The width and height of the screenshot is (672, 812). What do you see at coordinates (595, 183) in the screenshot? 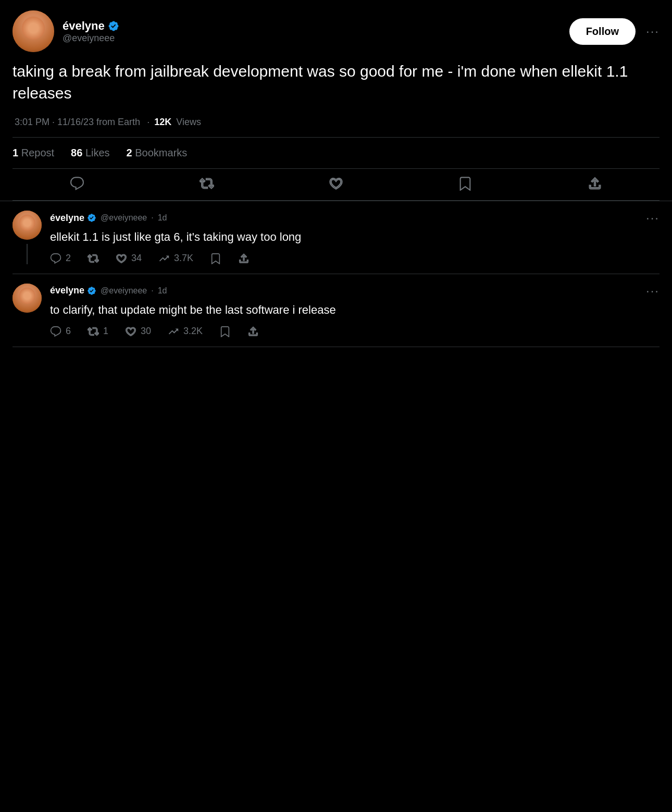
I see `share-button` at bounding box center [595, 183].